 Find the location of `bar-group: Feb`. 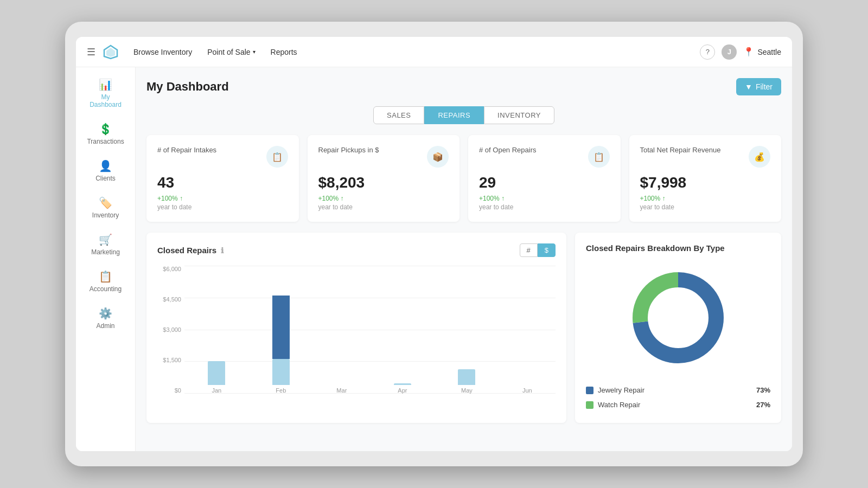

bar-group: Feb is located at coordinates (281, 345).